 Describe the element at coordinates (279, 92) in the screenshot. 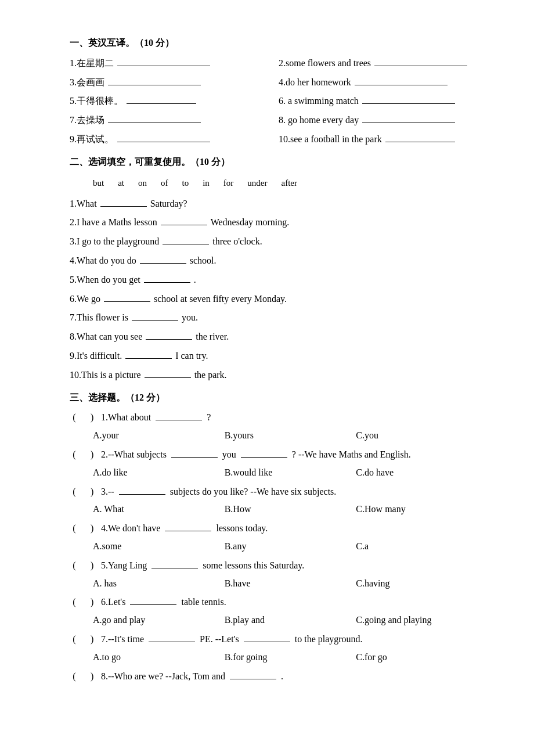

I see `section1: 一、英汉互译。（10 分） 1.在星期二 2.some flowers and …` at that location.